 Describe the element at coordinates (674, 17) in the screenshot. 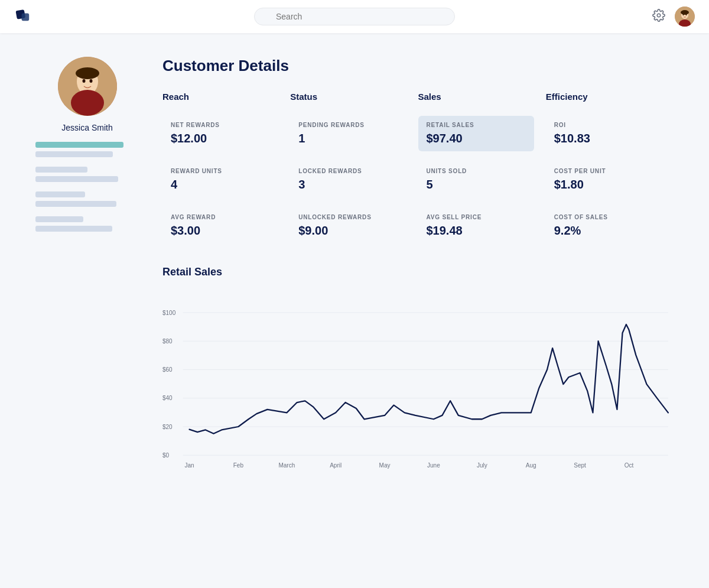

I see `header-right` at that location.